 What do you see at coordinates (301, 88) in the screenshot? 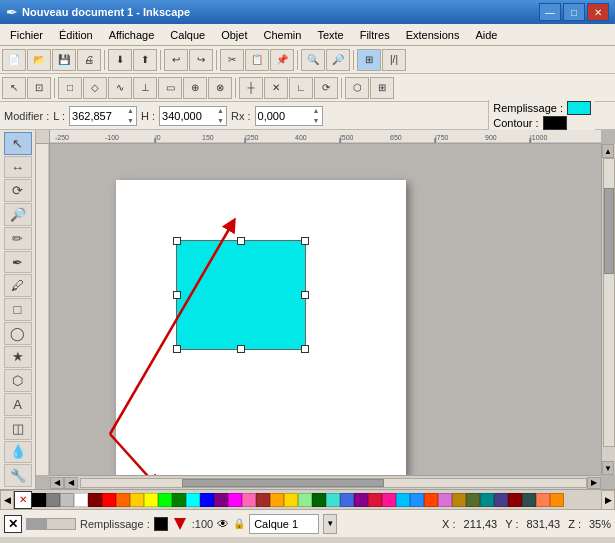
I see `snap-tangent: ∟` at bounding box center [301, 88].